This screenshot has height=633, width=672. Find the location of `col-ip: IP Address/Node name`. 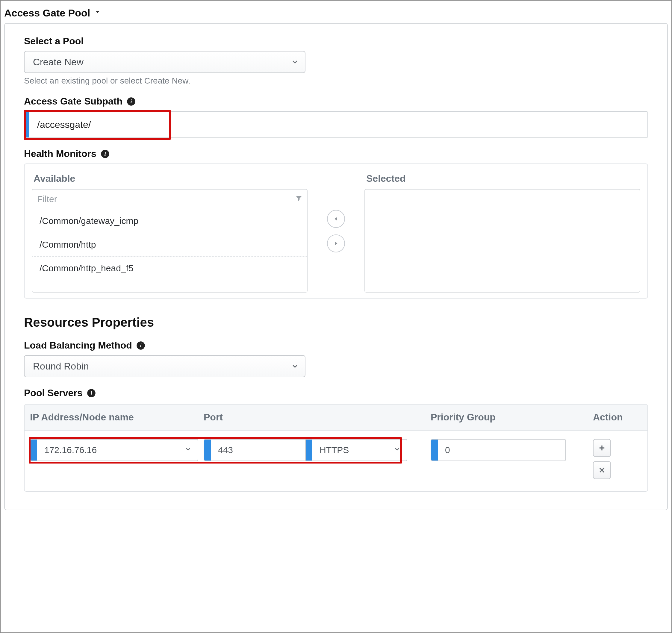

col-ip: IP Address/Node name is located at coordinates (117, 417).